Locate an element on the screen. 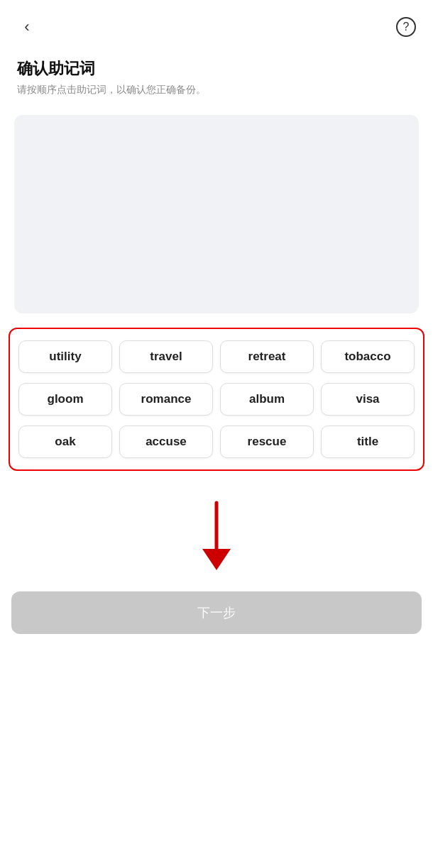 The height and width of the screenshot is (868, 433). next-button-wrapper: 下一步 is located at coordinates (217, 623).